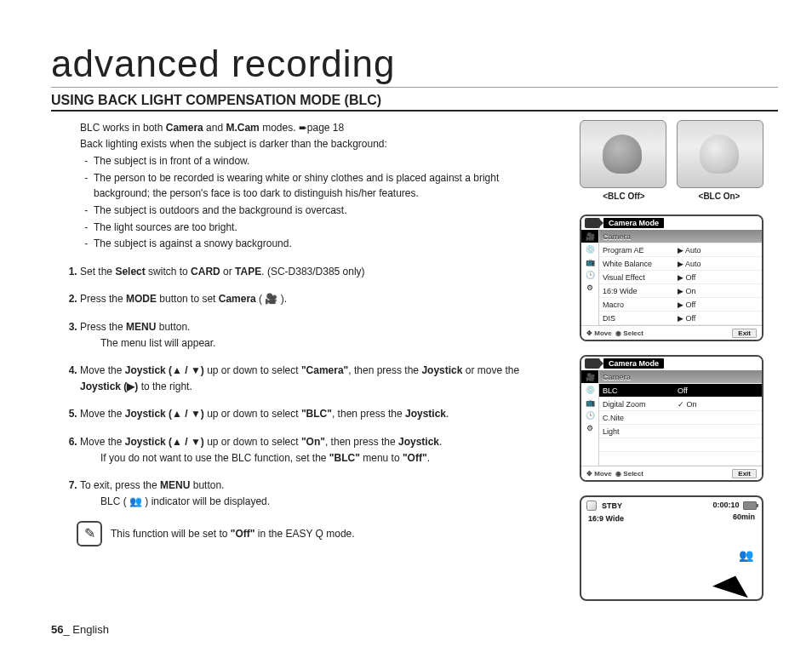 Image resolution: width=812 pixels, height=658 pixels. What do you see at coordinates (312, 272) in the screenshot?
I see `step: Set the Select switch to CARD or TAPE. (…` at bounding box center [312, 272].